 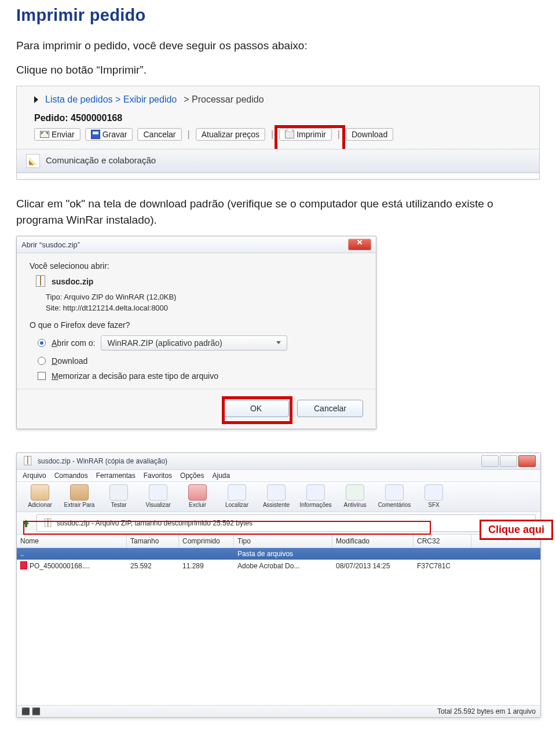 I want to click on dialog-type: Tipo: Arquivo ZIP do WinRAR (12,0KB), so click(x=204, y=297).